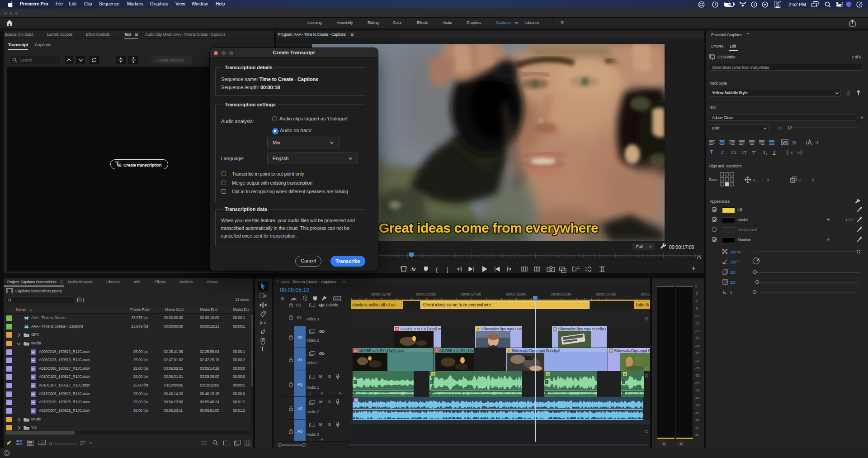 The width and height of the screenshot is (868, 458). What do you see at coordinates (785, 143) in the screenshot?
I see `svg-text: VA` at bounding box center [785, 143].